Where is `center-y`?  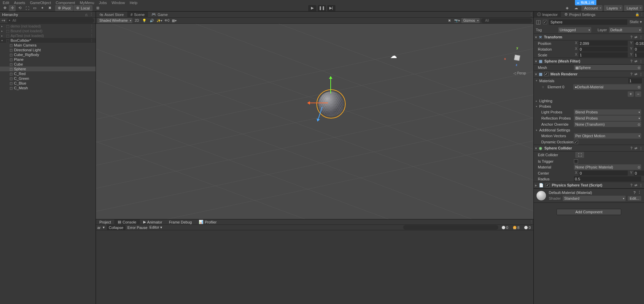
center-y is located at coordinates (639, 173).